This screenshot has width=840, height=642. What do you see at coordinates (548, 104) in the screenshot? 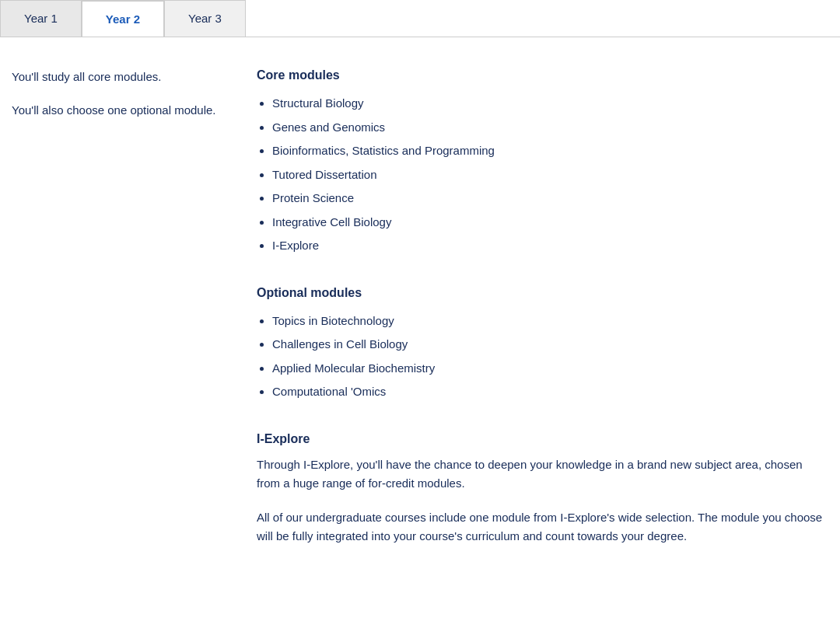
I see `list-item: Structural Biology` at bounding box center [548, 104].